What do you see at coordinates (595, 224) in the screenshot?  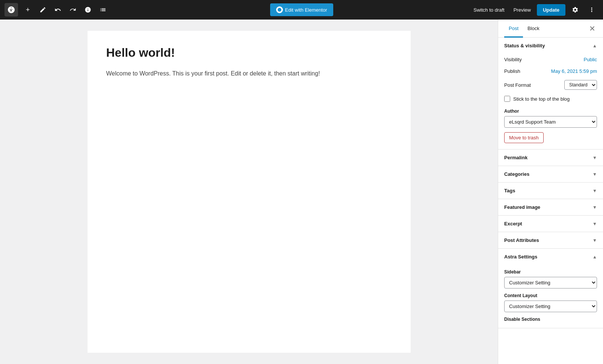 I see `excerpt-chevron: ▼` at bounding box center [595, 224].